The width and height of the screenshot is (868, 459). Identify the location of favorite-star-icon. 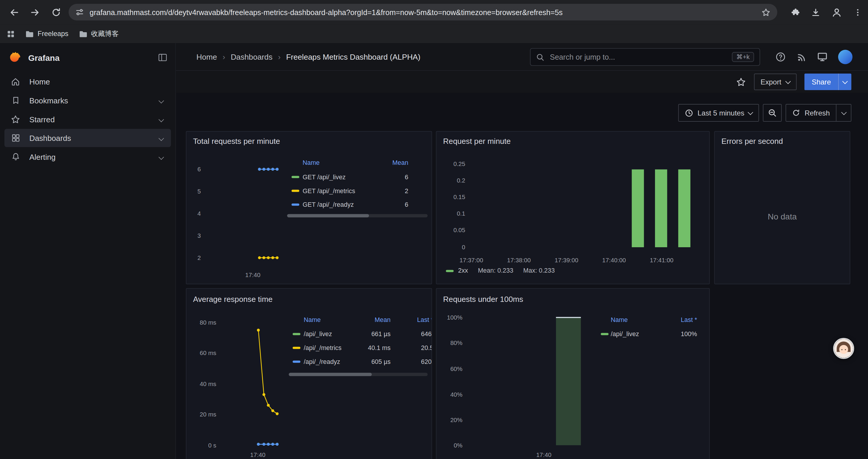
(741, 82).